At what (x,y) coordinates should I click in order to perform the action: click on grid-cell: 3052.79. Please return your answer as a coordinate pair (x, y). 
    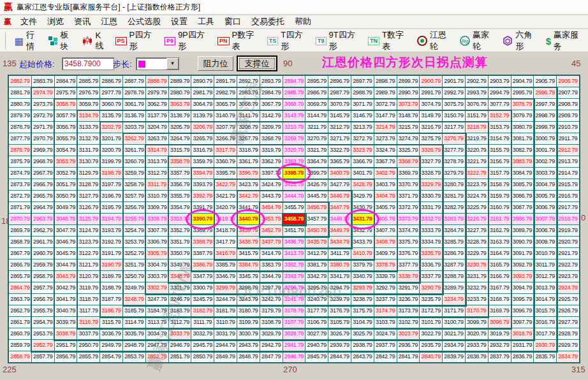
    Looking at the image, I should click on (66, 173).